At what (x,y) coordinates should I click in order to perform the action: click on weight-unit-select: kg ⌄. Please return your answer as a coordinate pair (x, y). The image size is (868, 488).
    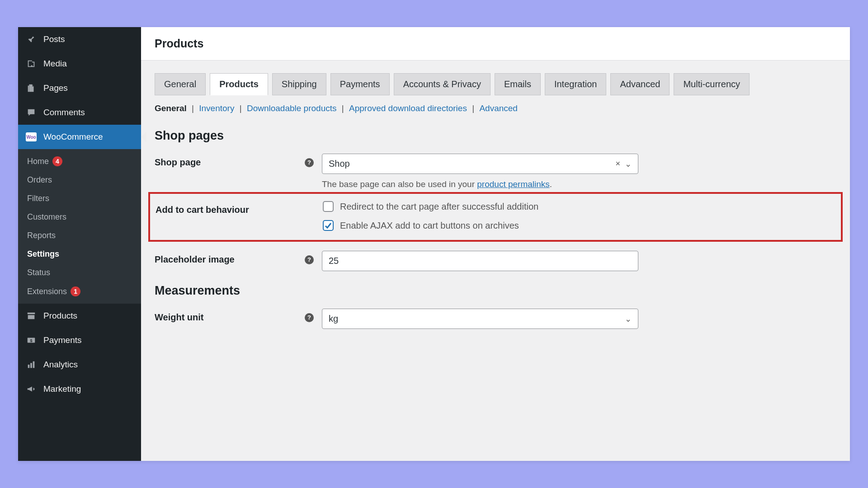
    Looking at the image, I should click on (480, 319).